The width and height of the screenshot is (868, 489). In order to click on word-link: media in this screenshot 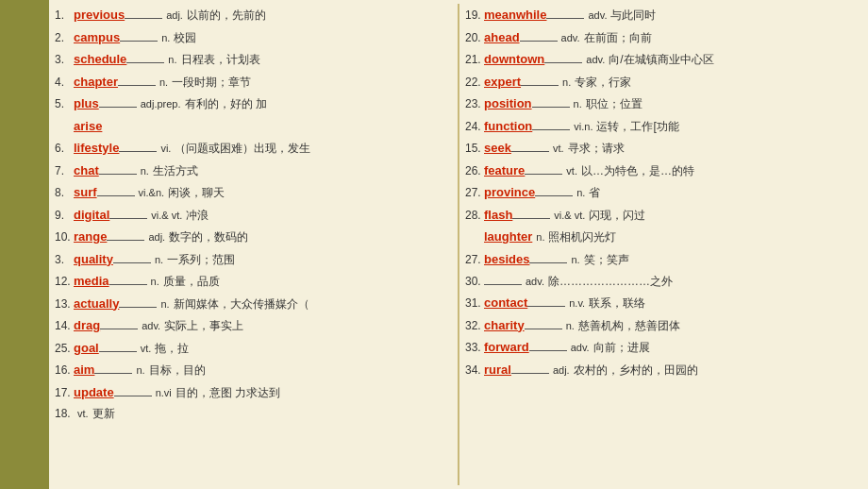, I will do `click(92, 281)`.